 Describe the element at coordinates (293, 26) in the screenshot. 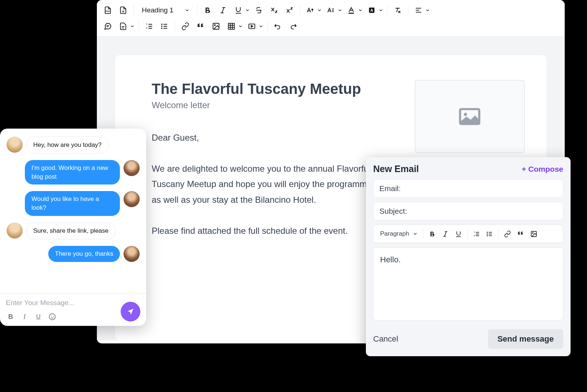

I see `redo-icon` at that location.